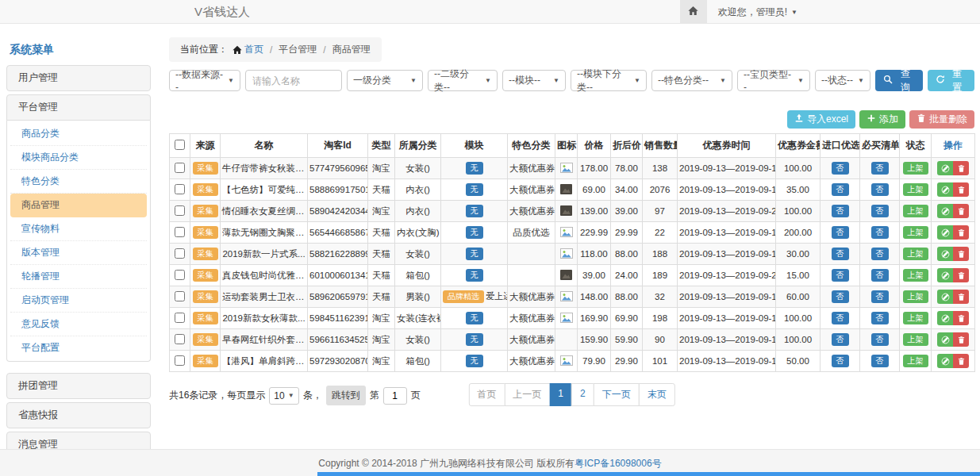  I want to click on pager-button-上一页: 上一页, so click(527, 395).